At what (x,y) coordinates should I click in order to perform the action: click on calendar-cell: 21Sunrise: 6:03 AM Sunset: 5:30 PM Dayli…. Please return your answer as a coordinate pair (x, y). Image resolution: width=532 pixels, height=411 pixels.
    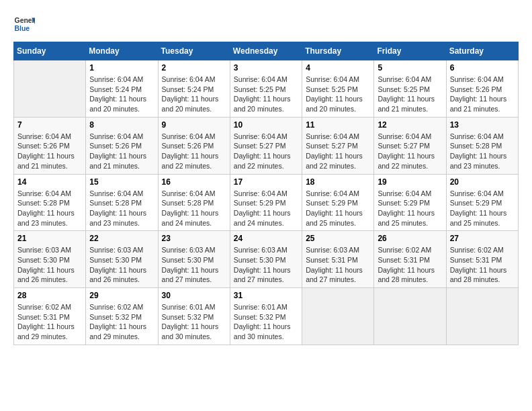
    Looking at the image, I should click on (50, 259).